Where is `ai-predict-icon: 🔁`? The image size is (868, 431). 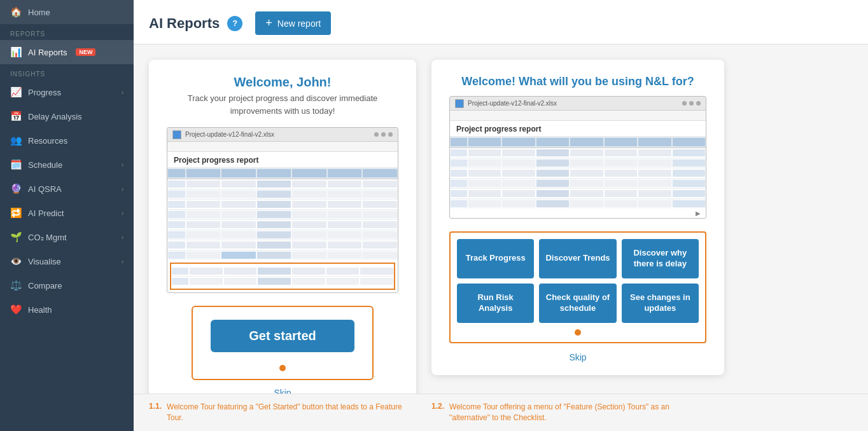 ai-predict-icon: 🔁 is located at coordinates (16, 213).